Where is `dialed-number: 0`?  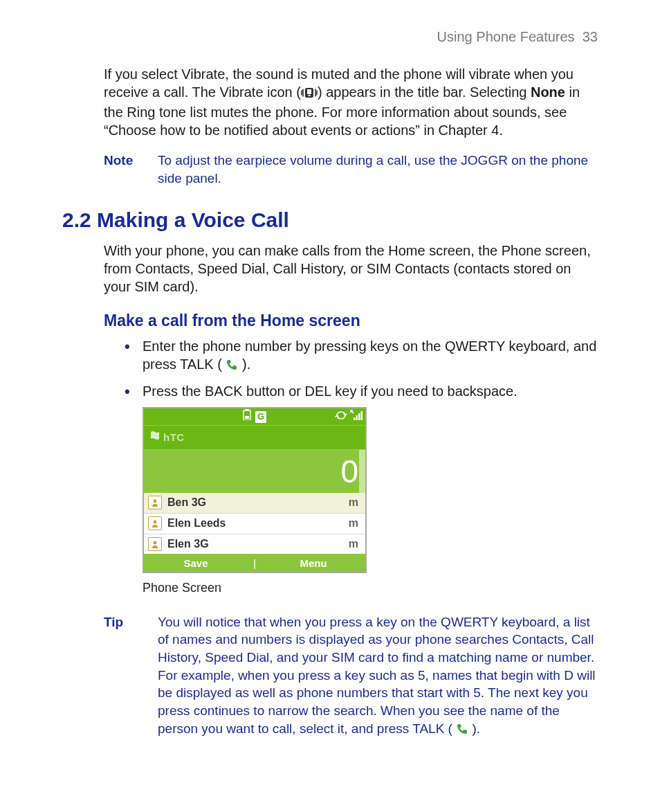 dialed-number: 0 is located at coordinates (349, 471).